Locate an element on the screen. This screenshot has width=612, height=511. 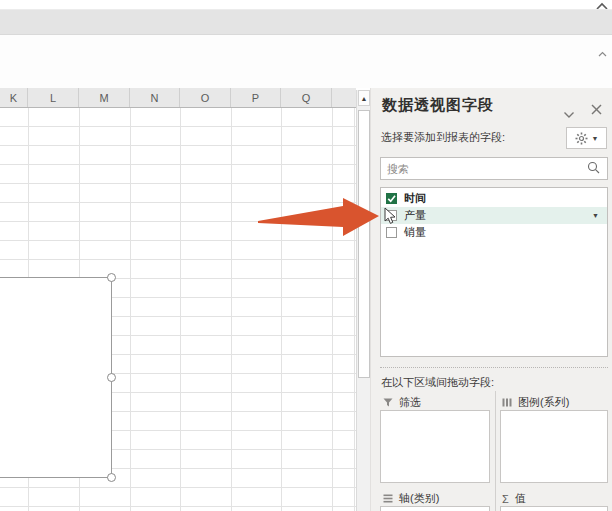
field-label: 时间 is located at coordinates (415, 198).